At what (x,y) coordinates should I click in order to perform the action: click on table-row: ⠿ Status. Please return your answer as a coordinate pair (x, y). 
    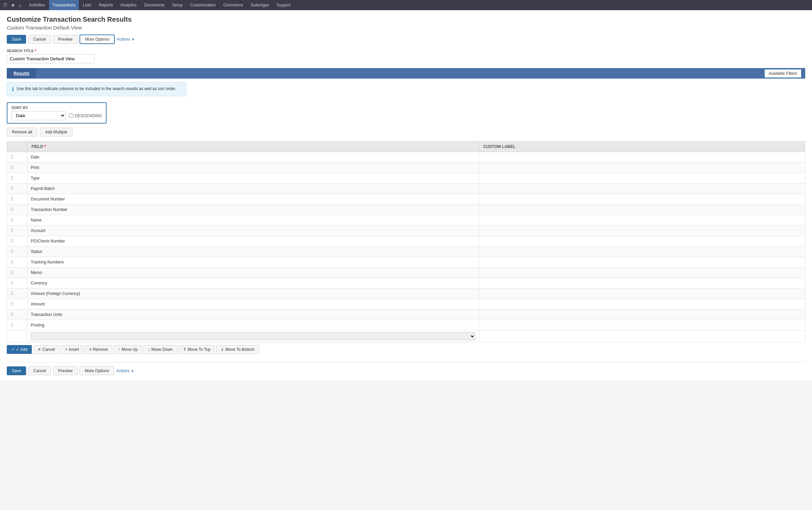
    Looking at the image, I should click on (406, 252).